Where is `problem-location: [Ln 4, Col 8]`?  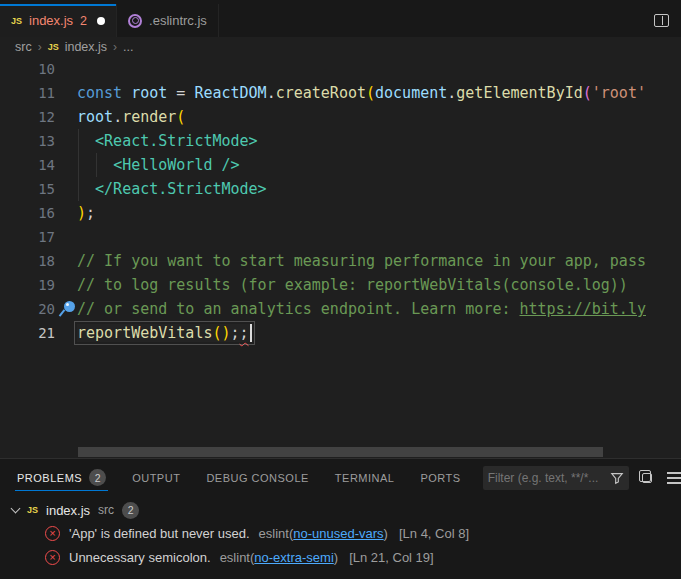
problem-location: [Ln 4, Col 8] is located at coordinates (434, 534).